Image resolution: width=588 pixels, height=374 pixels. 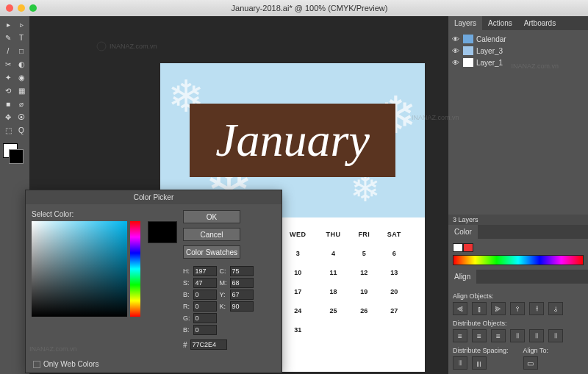 I want to click on tool-button: ▹, so click(x=21, y=24).